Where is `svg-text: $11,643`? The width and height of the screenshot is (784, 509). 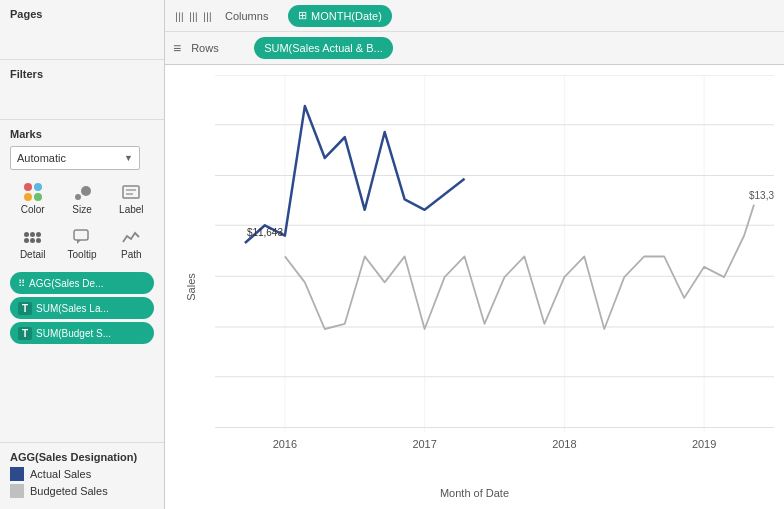 svg-text: $11,643 is located at coordinates (265, 232).